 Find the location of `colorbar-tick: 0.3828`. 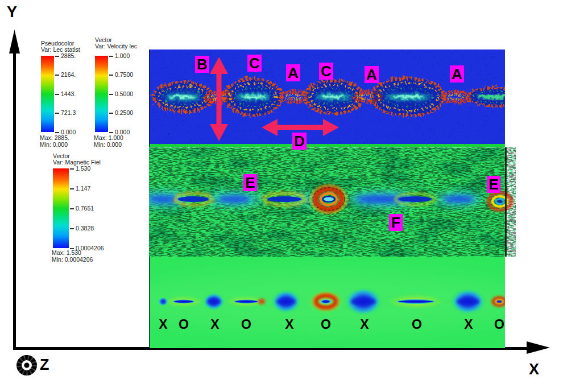

colorbar-tick: 0.3828 is located at coordinates (82, 228).